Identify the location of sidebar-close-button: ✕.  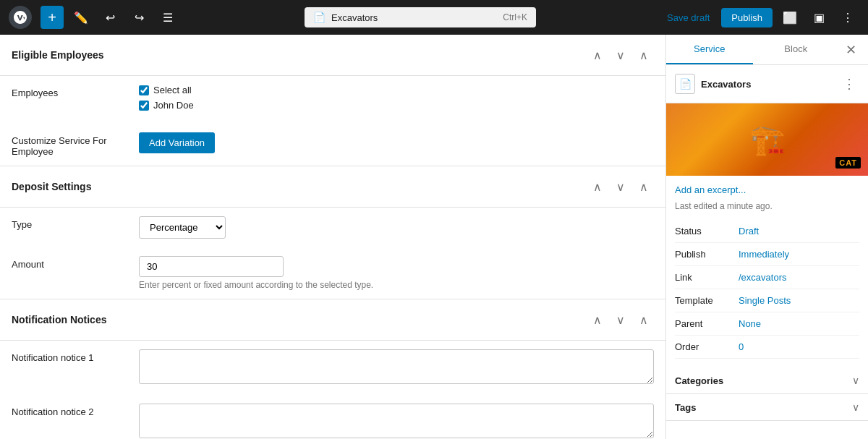
(851, 50).